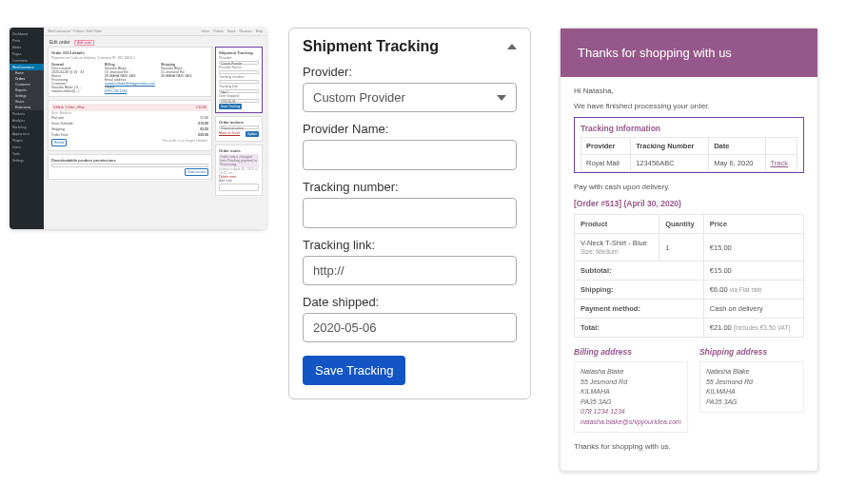  I want to click on billing-email: natasha.blake@shipyourIdea.com, so click(631, 422).